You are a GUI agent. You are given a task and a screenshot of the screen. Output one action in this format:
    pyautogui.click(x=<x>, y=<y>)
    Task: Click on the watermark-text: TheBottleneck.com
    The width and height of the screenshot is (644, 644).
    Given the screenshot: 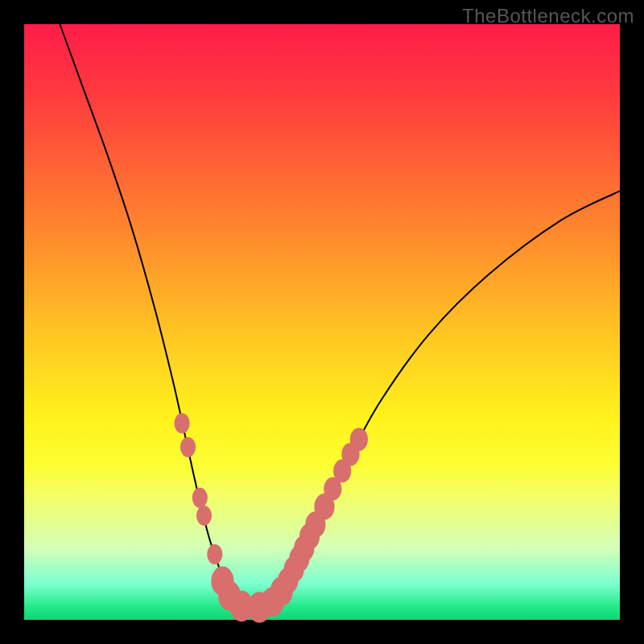 What is the action you would take?
    pyautogui.click(x=548, y=16)
    